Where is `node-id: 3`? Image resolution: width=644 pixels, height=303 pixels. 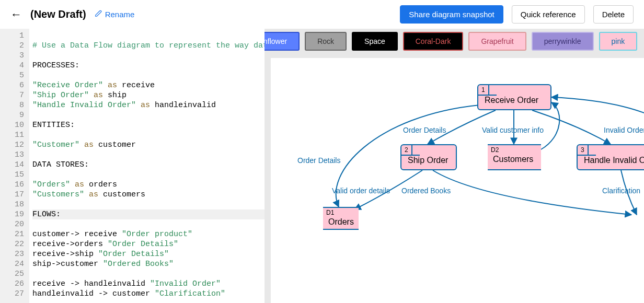 node-id: 3 is located at coordinates (583, 150).